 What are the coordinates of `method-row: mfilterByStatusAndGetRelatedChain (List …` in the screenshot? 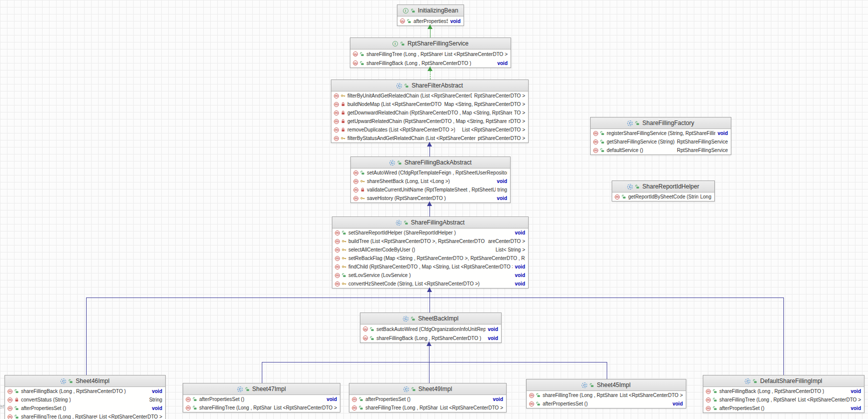 It's located at (429, 138).